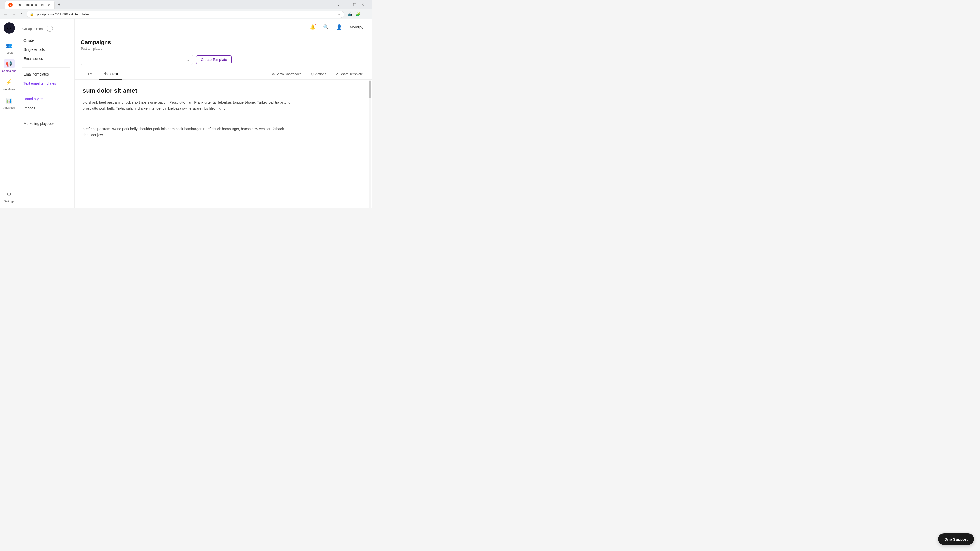 Image resolution: width=980 pixels, height=551 pixels. What do you see at coordinates (186, 14) in the screenshot?
I see `navigation-bar: ← → ↻ 🔒 getdrip.com/7641396/text_templat…` at bounding box center [186, 14].